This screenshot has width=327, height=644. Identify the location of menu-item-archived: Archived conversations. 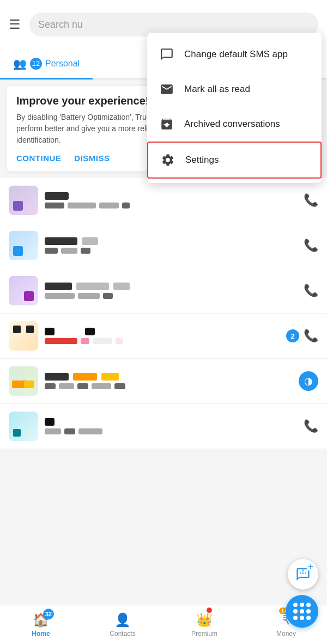
(234, 124).